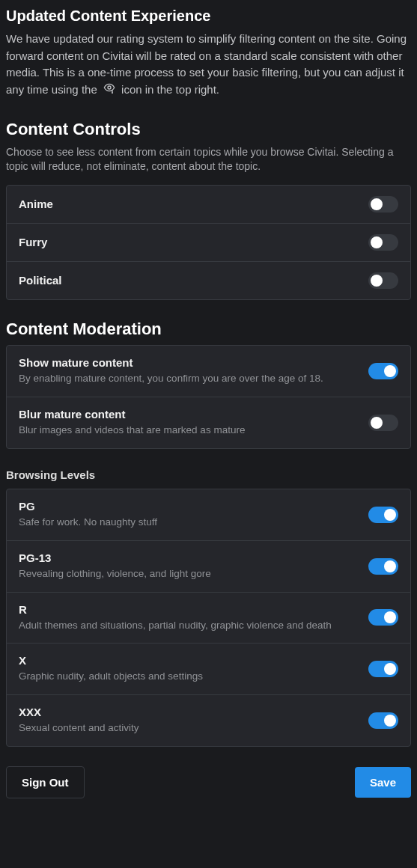 Image resolution: width=417 pixels, height=868 pixels. Describe the element at coordinates (383, 669) in the screenshot. I see `level-x-toggle` at that location.